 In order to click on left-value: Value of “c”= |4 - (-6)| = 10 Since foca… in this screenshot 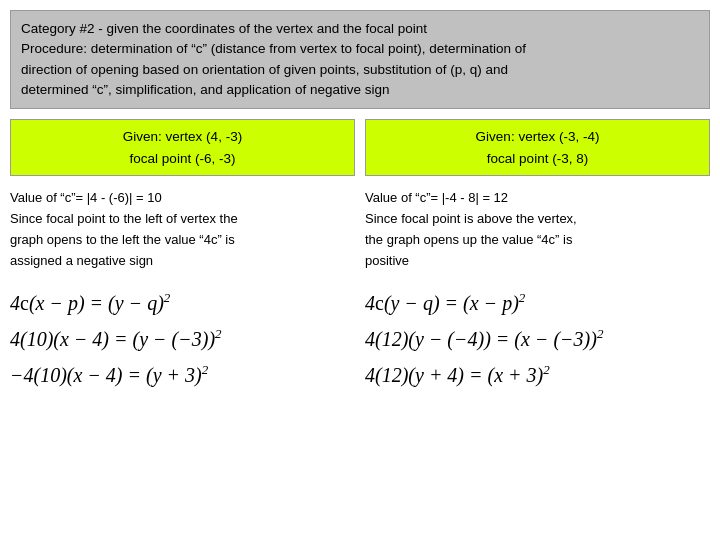, I will do `click(182, 230)`.